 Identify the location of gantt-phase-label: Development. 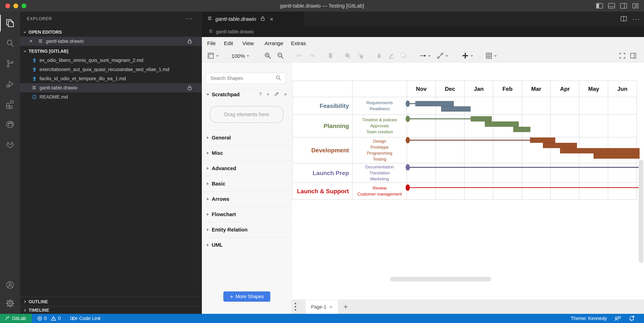
(323, 150).